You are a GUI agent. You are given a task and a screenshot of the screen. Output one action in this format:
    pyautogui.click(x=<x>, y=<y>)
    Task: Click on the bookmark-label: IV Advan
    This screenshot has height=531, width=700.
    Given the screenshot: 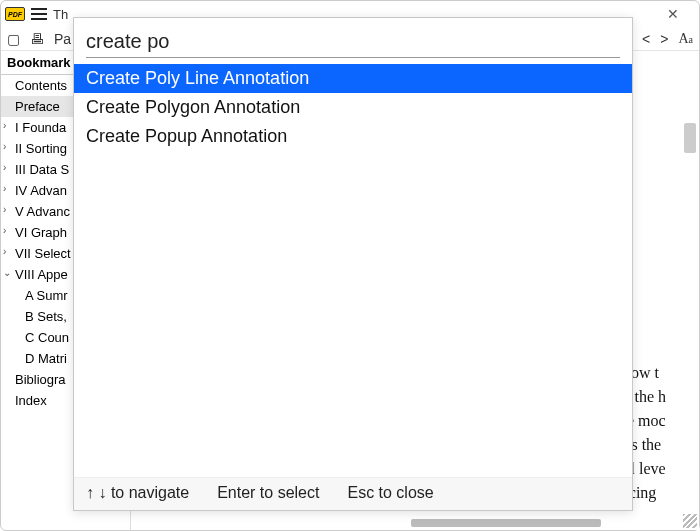 What is the action you would take?
    pyautogui.click(x=41, y=190)
    